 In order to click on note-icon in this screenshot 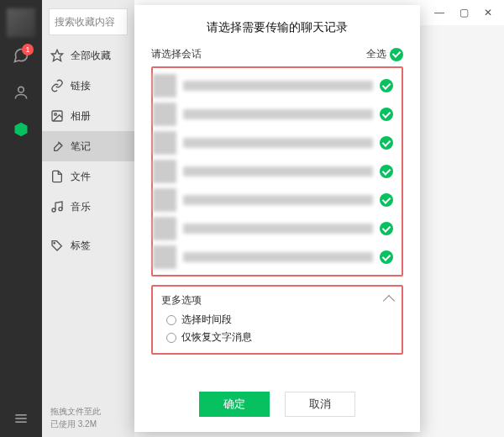, I will do `click(57, 146)`.